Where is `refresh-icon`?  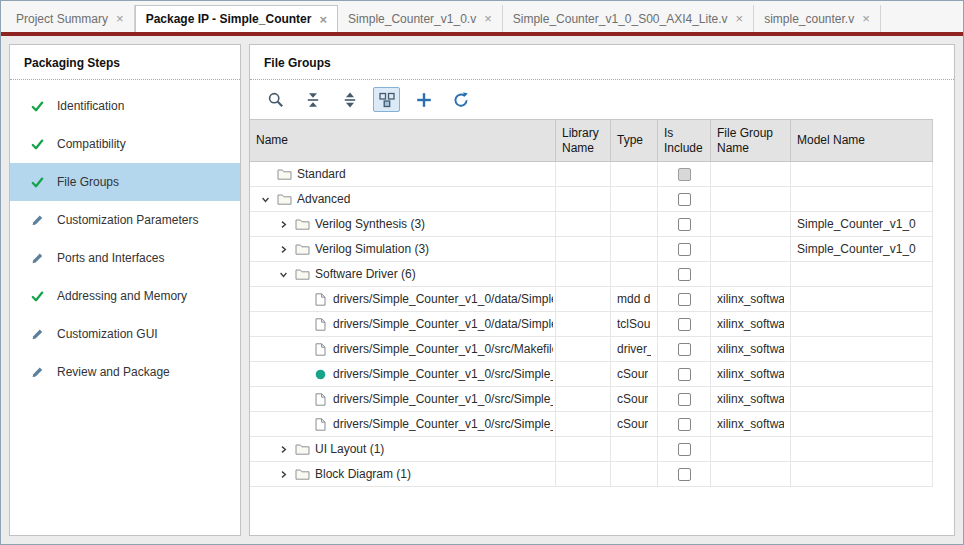
refresh-icon is located at coordinates (461, 100).